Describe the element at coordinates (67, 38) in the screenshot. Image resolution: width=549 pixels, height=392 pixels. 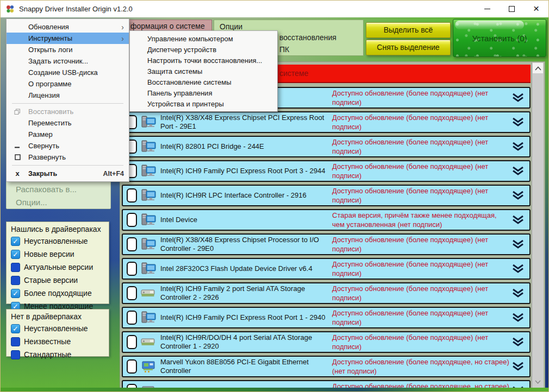
I see `menu-item-tools: Инструменты›` at that location.